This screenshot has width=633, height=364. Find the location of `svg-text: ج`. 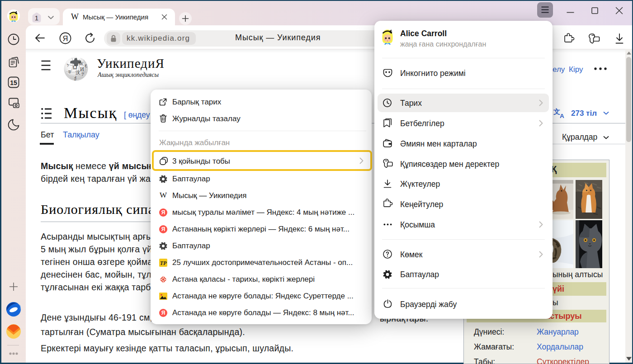

svg-text: ج is located at coordinates (86, 65).